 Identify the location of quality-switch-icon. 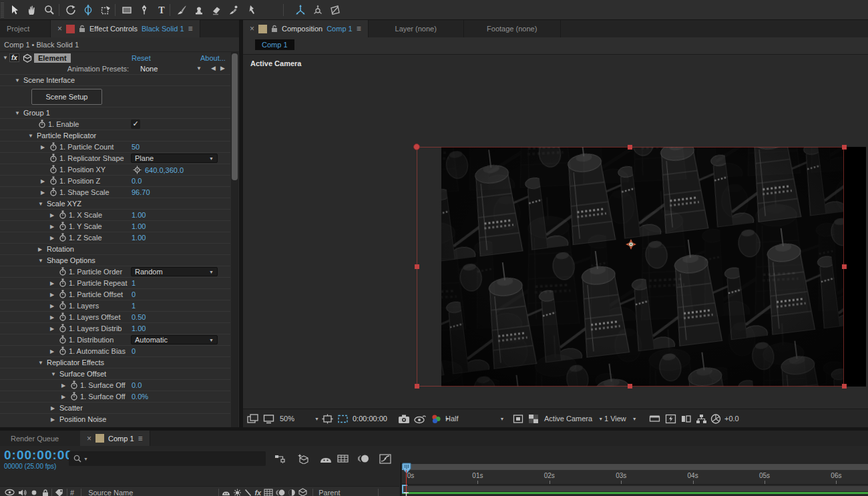
(248, 493).